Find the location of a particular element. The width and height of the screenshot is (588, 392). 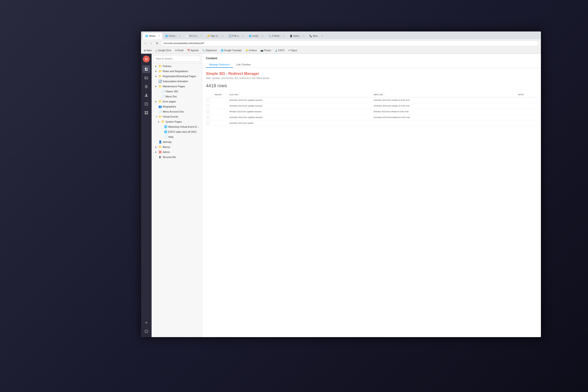

bookmark-translate: 🌐 Google Translate is located at coordinates (231, 50).